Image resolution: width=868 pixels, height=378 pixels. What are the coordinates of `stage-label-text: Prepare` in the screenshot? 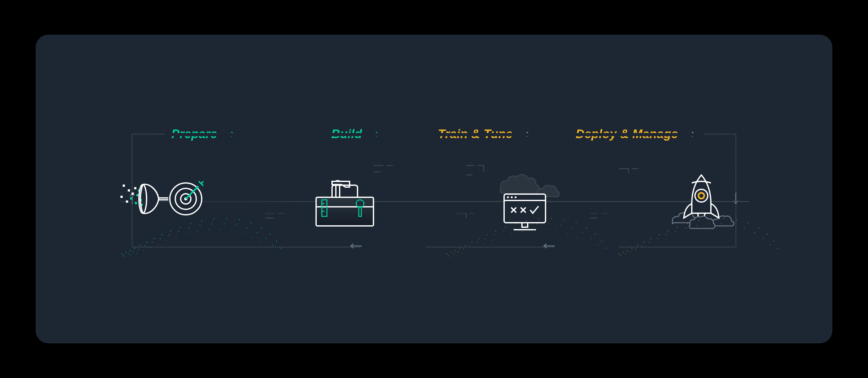 It's located at (194, 134).